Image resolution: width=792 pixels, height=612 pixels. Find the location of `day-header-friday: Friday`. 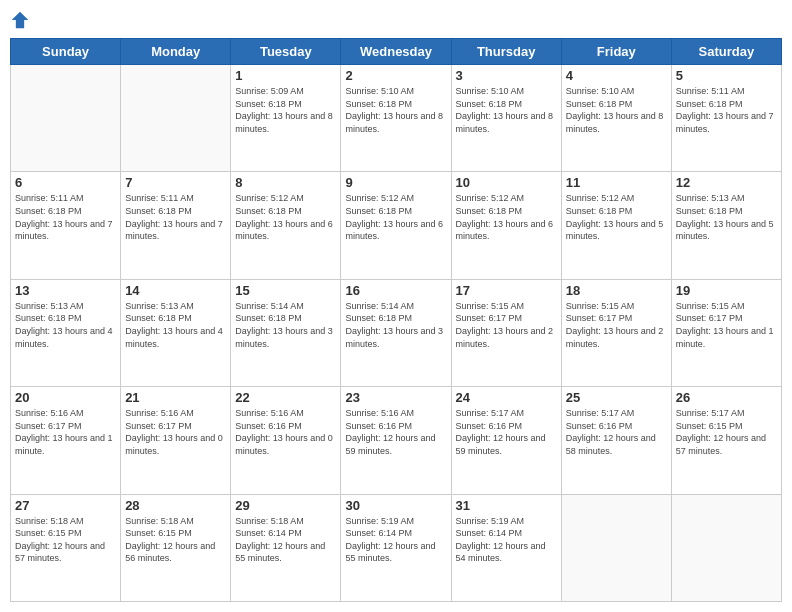

day-header-friday: Friday is located at coordinates (616, 52).